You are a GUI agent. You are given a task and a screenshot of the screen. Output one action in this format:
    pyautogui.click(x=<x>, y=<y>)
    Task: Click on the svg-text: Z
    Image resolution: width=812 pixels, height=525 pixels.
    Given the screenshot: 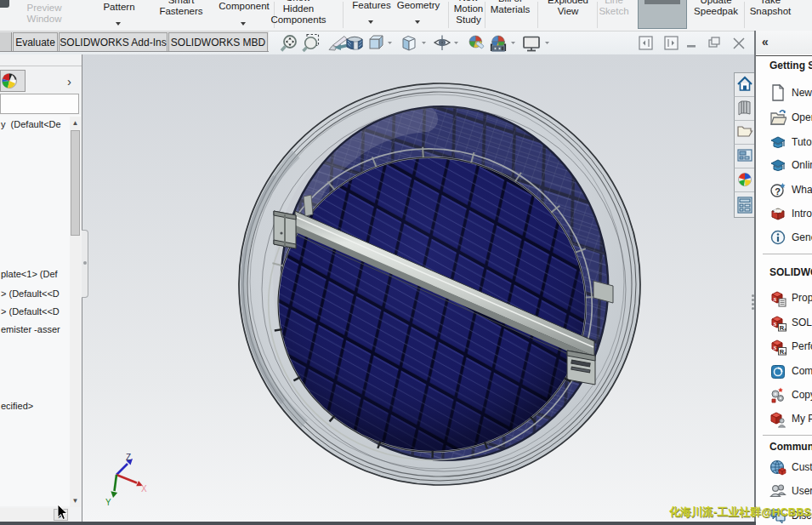 What is the action you would take?
    pyautogui.click(x=128, y=458)
    